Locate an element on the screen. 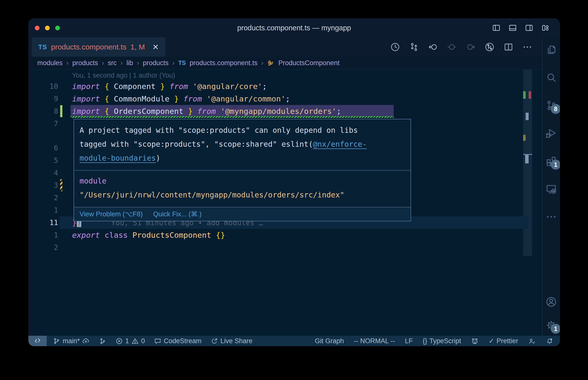 This screenshot has height=380, width=588. code-line: 8import { OrdersComponent } from '@mynga… is located at coordinates (278, 111).